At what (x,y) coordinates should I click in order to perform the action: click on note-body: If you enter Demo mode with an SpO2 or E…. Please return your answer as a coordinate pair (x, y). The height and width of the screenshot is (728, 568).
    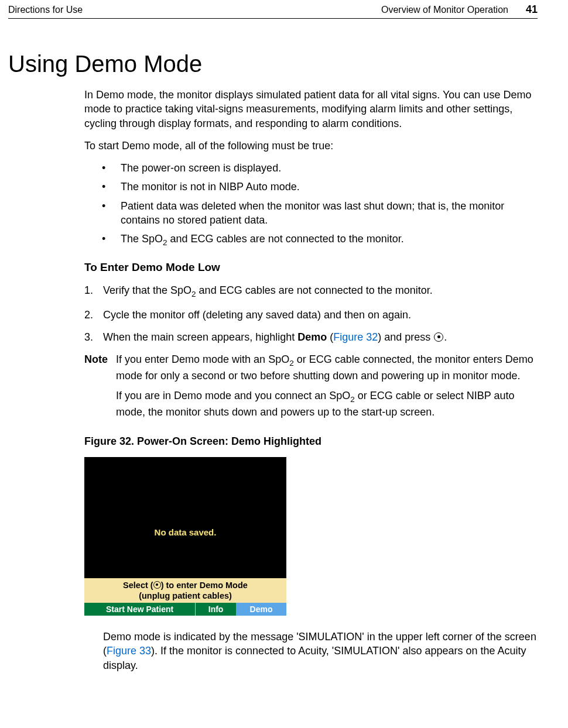
    Looking at the image, I should click on (327, 389).